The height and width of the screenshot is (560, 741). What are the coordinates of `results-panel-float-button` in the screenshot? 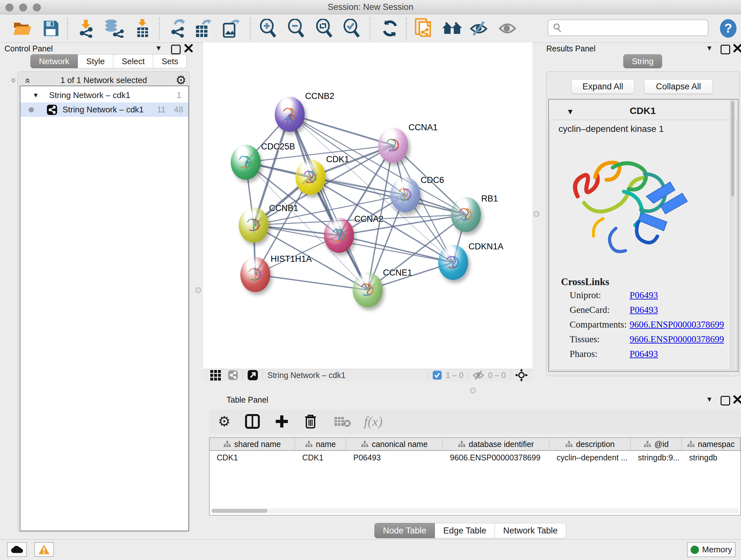 It's located at (726, 50).